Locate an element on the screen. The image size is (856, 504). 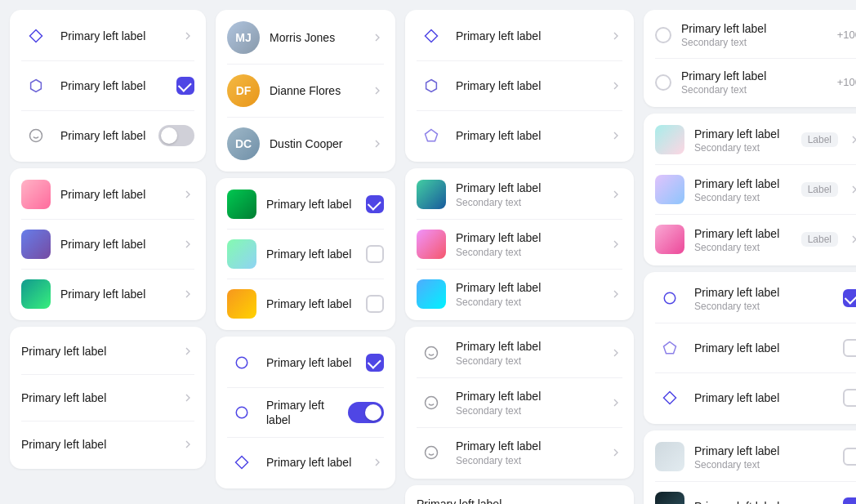
card-thumbnails: Primary left label Primary left label Pr… is located at coordinates (108, 244).